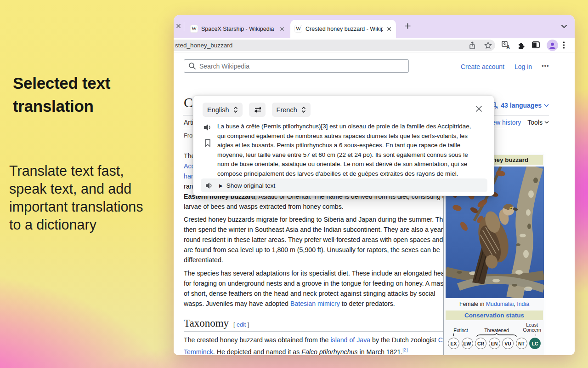 This screenshot has height=368, width=588. I want to click on least-concern-tick, so click(536, 335).